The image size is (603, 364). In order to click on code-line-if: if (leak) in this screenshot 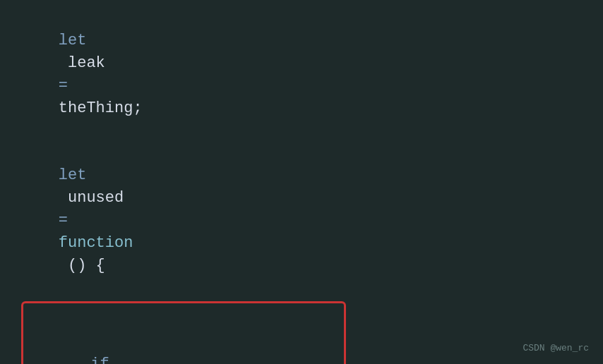, I will do `click(184, 336)`.